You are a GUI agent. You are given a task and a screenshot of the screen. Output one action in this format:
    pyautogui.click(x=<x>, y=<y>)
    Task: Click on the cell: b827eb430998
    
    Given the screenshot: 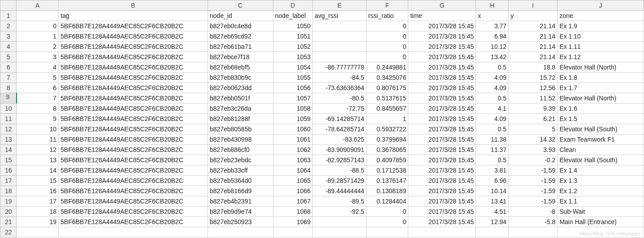 What is the action you would take?
    pyautogui.click(x=241, y=140)
    